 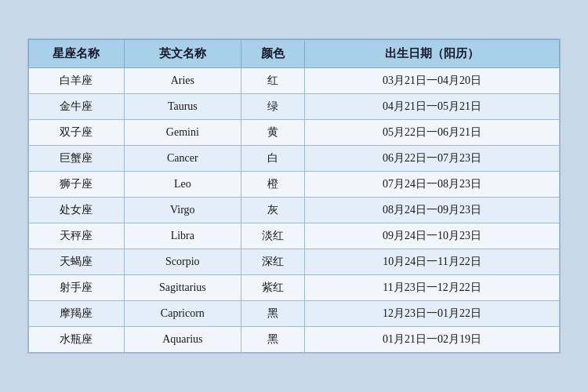 I want to click on cell-english-name: Gemini, so click(x=182, y=133).